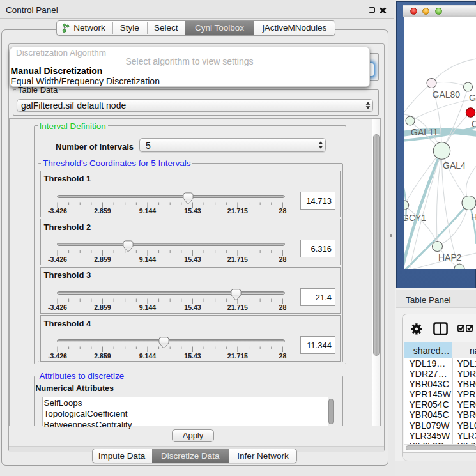 The height and width of the screenshot is (476, 476). Describe the element at coordinates (474, 124) in the screenshot. I see `svg-text: C` at that location.